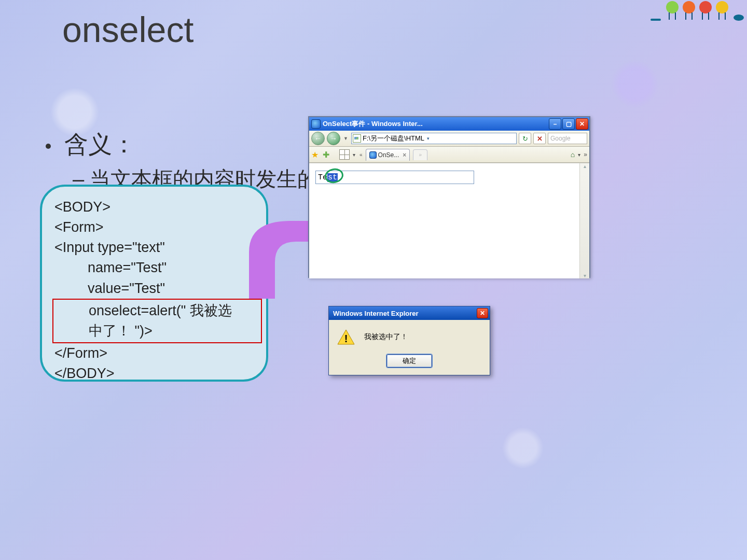 Image resolution: width=747 pixels, height=560 pixels. Describe the element at coordinates (482, 313) in the screenshot. I see `alert-close-button: ✕` at that location.